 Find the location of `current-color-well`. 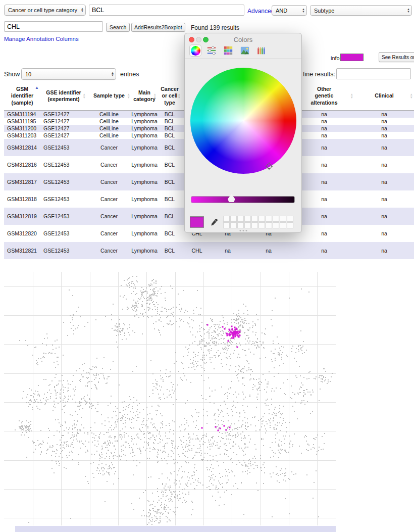

current-color-well is located at coordinates (197, 222).